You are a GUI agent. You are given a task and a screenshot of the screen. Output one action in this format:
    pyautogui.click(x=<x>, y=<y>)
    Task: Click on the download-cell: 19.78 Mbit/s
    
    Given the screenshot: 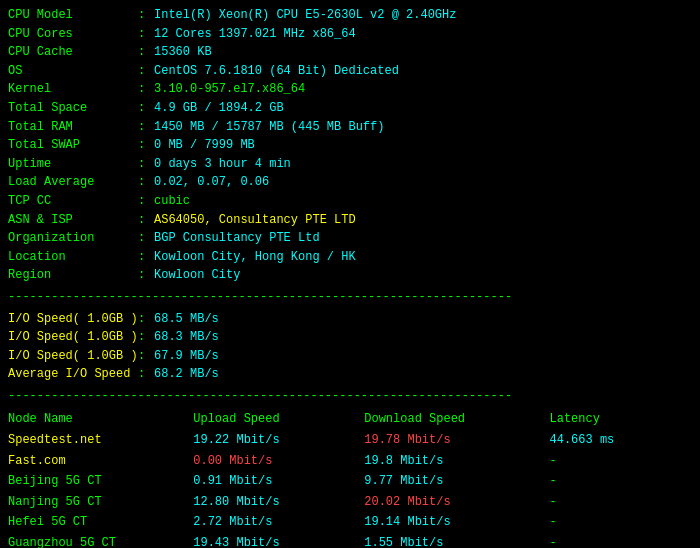 What is the action you would take?
    pyautogui.click(x=456, y=440)
    